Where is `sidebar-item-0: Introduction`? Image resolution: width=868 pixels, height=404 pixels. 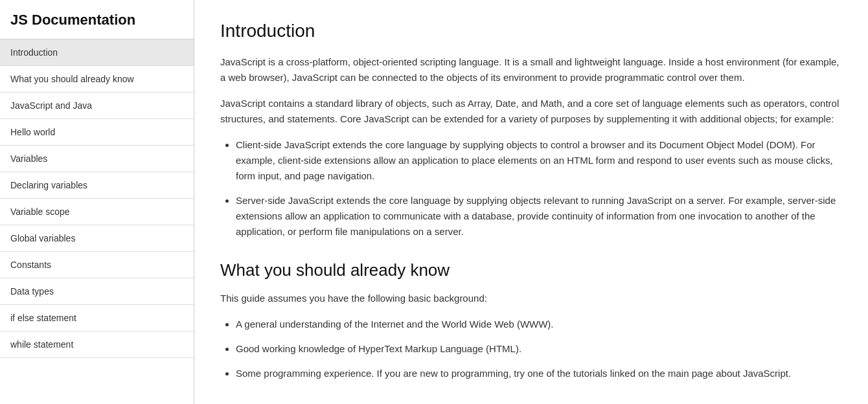
sidebar-item-0: Introduction is located at coordinates (97, 53).